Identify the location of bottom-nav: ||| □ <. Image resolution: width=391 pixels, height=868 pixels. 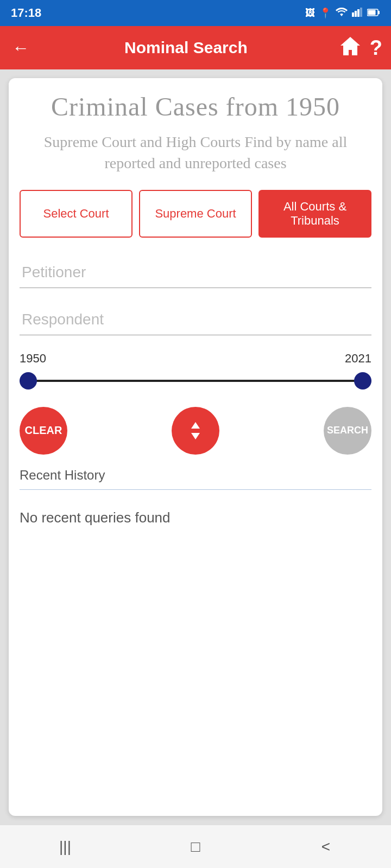
(195, 846).